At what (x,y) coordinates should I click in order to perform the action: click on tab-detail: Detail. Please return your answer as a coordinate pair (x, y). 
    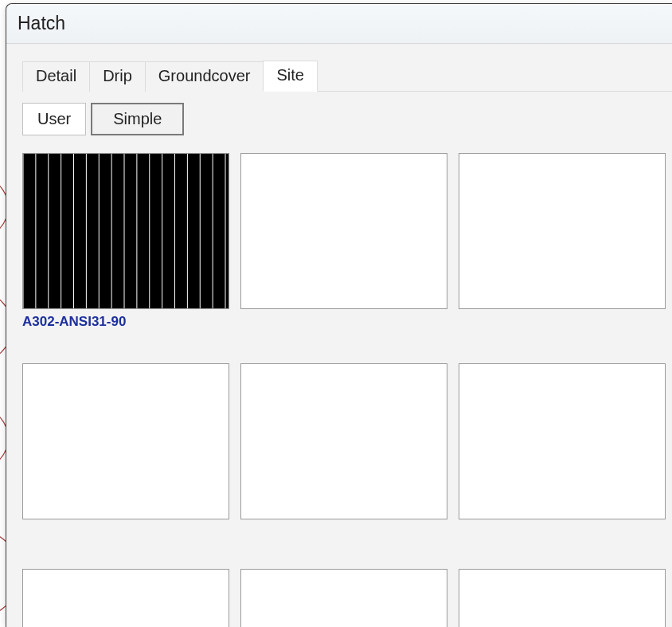
    Looking at the image, I should click on (56, 76).